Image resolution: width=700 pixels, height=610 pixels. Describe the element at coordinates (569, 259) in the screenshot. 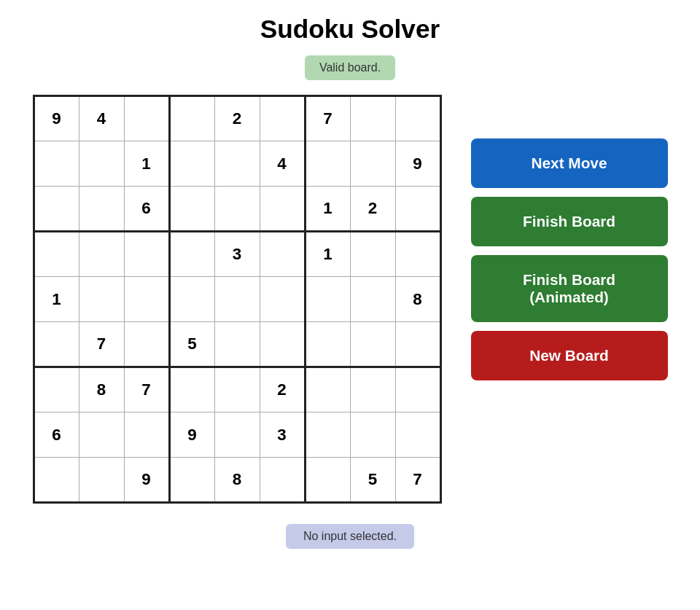

I see `buttons-panel: Next Move Finish Board Finish Board (Ani…` at that location.